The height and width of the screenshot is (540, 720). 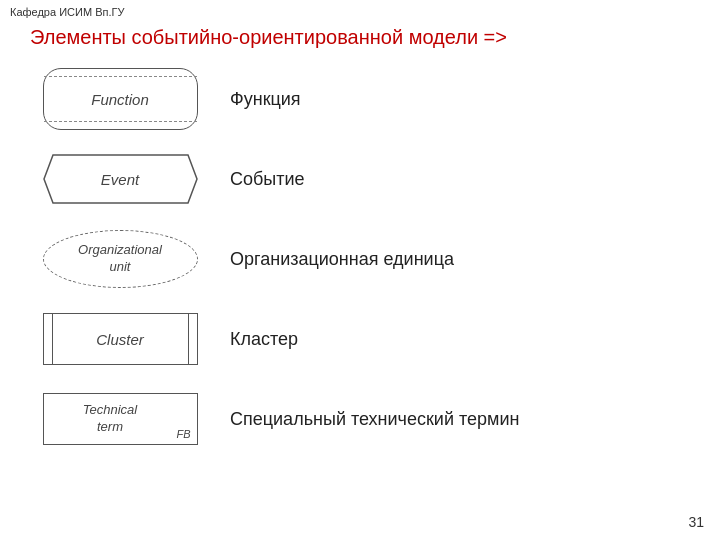 I want to click on tech-description: Специальный технический термин, so click(x=374, y=420).